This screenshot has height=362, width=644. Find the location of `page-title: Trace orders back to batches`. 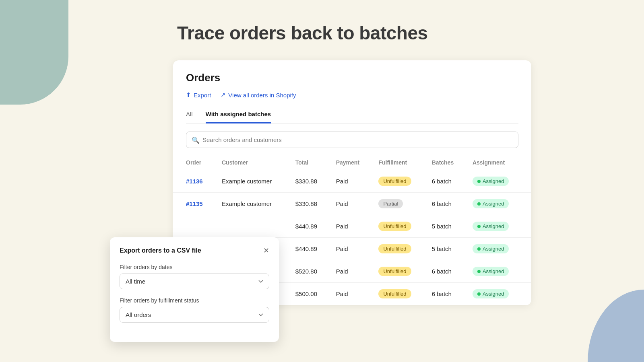

page-title: Trace orders back to batches is located at coordinates (303, 33).